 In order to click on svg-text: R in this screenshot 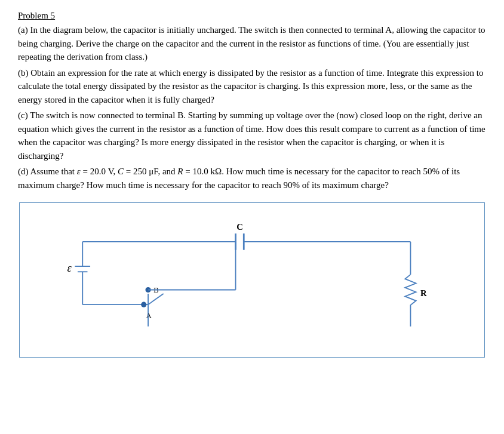, I will do `click(424, 293)`.